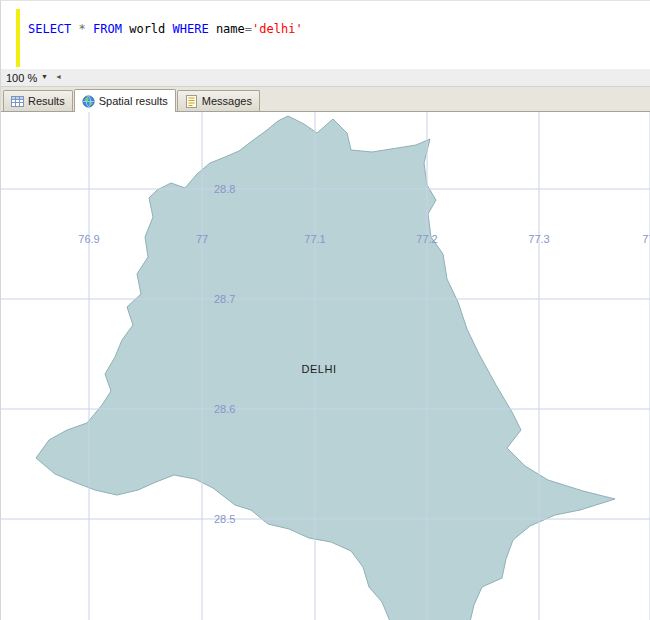 The image size is (650, 620). What do you see at coordinates (538, 239) in the screenshot?
I see `longitude-tick-label: 77.3` at bounding box center [538, 239].